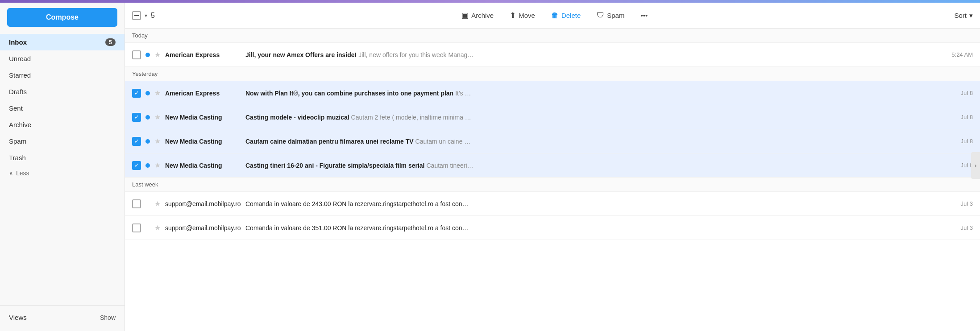 This screenshot has height=331, width=980. Describe the element at coordinates (522, 15) in the screenshot. I see `move-button: ⬆ Move` at that location.